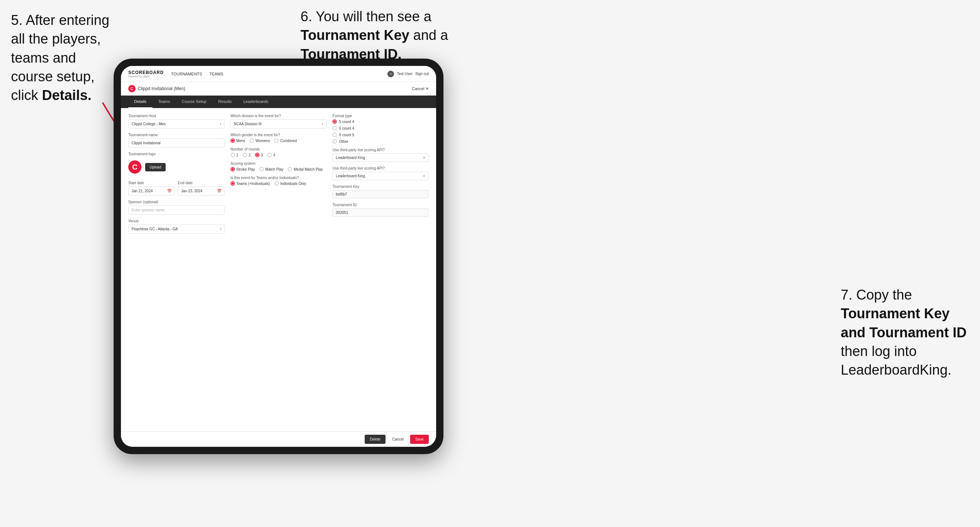 Image resolution: width=980 pixels, height=527 pixels. I want to click on tournament-host-group: Tournament Host Clippd College - Men ▾, so click(177, 121).